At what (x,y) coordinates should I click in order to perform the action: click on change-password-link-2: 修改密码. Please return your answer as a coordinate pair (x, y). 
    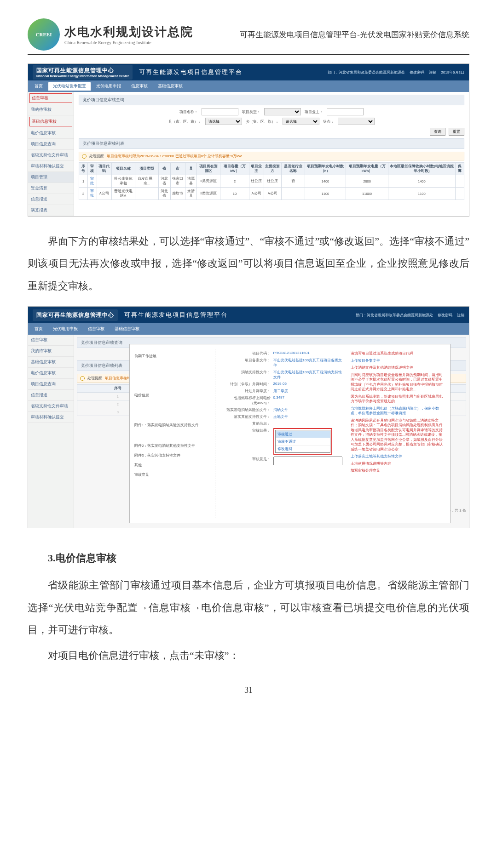
    Looking at the image, I should click on (445, 315).